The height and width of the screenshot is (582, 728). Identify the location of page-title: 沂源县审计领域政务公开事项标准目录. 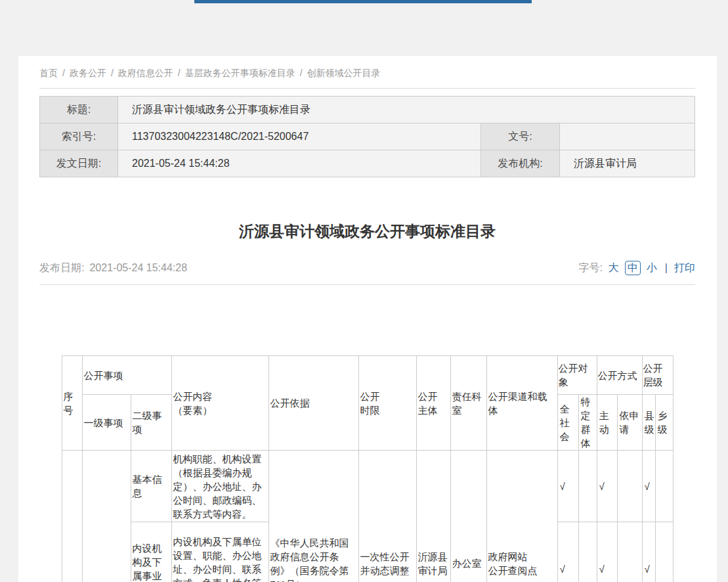
(368, 231).